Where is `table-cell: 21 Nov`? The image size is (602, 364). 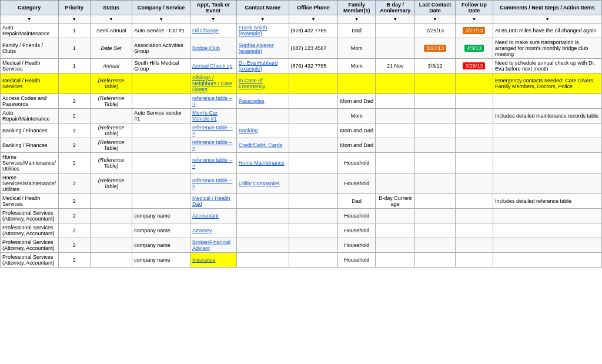
table-cell: 21 Nov is located at coordinates (395, 66).